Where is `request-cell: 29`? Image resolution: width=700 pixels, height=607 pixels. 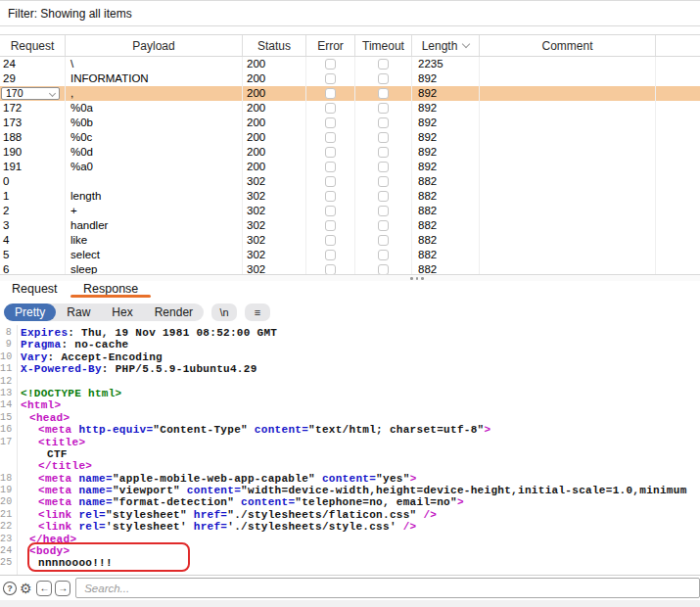 request-cell: 29 is located at coordinates (33, 78).